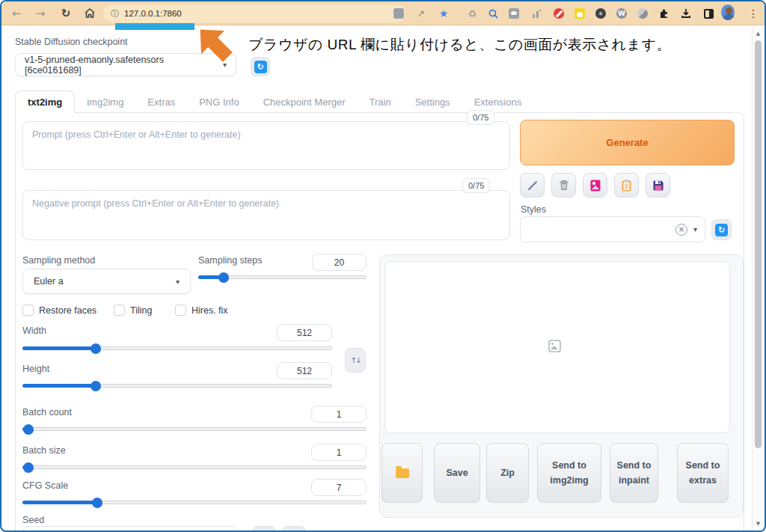 The height and width of the screenshot is (532, 766). What do you see at coordinates (339, 415) in the screenshot?
I see `batch-count-input: 1` at bounding box center [339, 415].